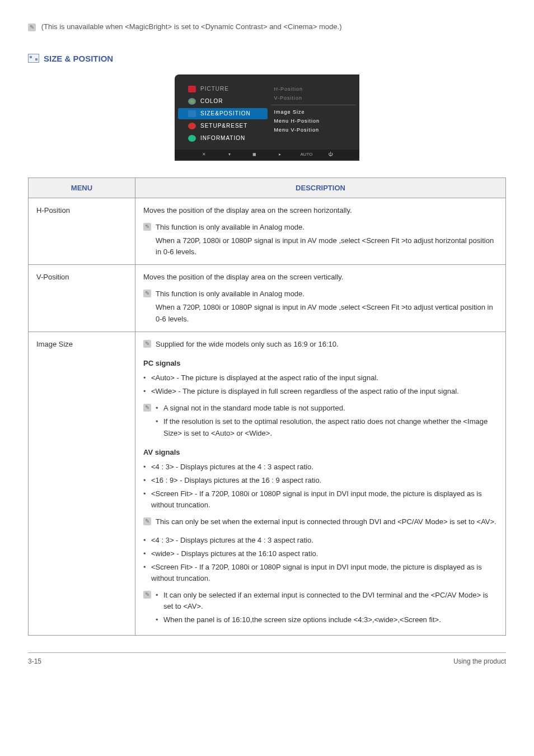 The height and width of the screenshot is (756, 534). What do you see at coordinates (327, 620) in the screenshot?
I see `list-item: When the panel is of 16:10,the screen si…` at bounding box center [327, 620].